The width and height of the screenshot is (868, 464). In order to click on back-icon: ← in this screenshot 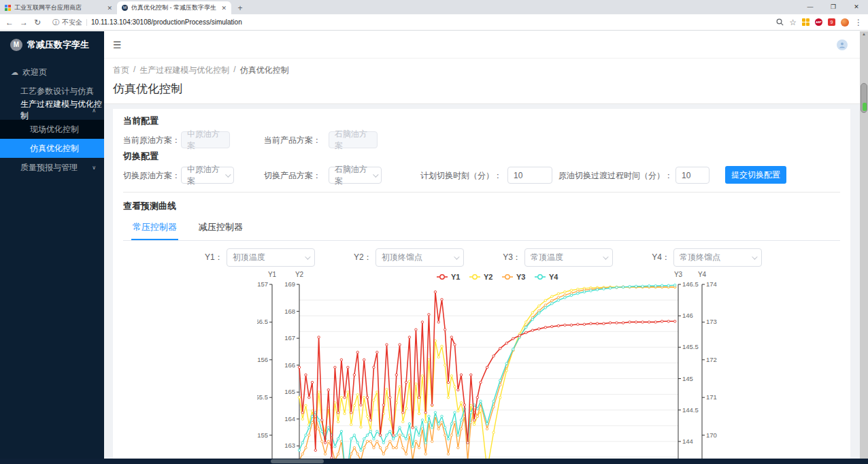, I will do `click(10, 22)`.